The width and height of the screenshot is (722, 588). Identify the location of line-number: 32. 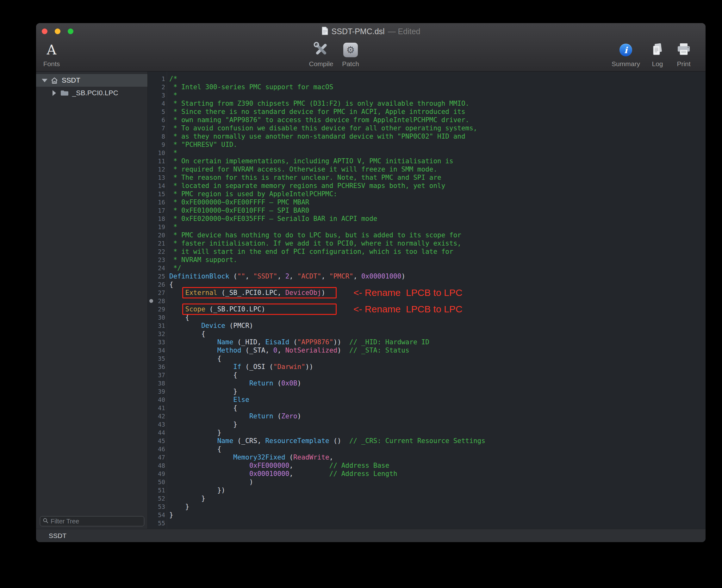
(157, 334).